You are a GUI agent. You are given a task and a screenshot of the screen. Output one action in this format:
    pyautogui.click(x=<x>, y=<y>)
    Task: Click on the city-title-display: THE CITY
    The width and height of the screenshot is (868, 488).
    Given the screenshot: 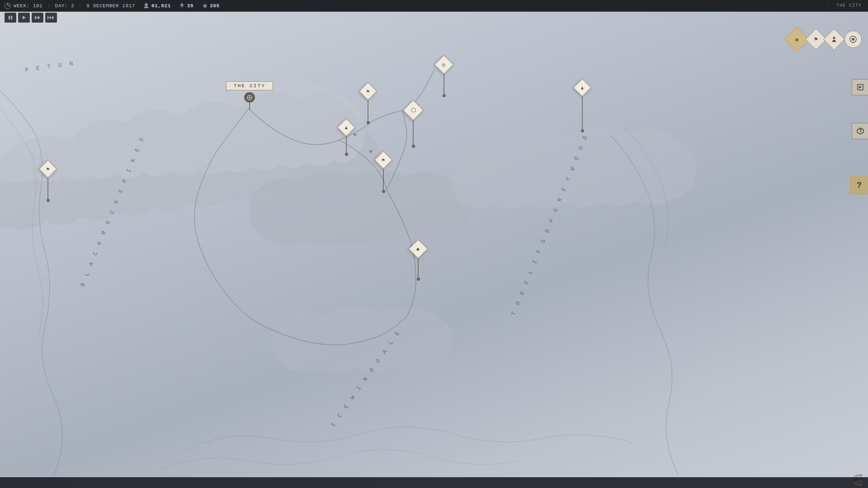 What is the action you would take?
    pyautogui.click(x=849, y=5)
    